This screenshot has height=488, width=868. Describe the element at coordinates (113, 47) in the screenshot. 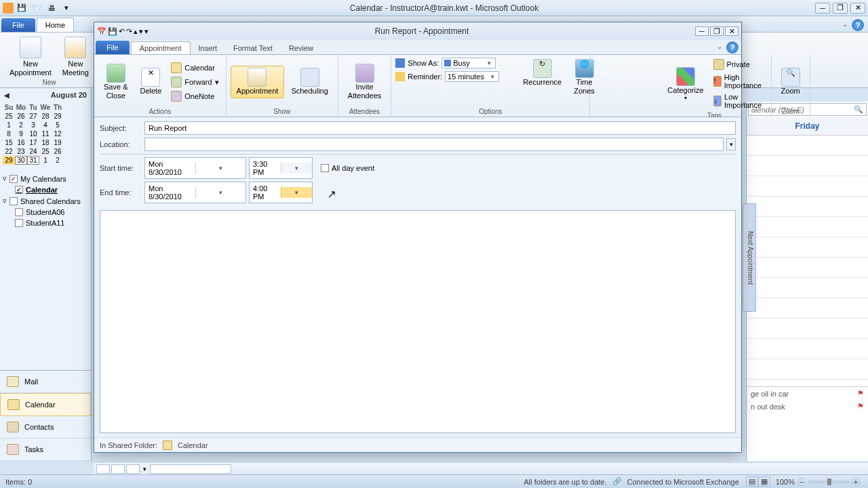

I see `dlg-file-tab: File` at that location.